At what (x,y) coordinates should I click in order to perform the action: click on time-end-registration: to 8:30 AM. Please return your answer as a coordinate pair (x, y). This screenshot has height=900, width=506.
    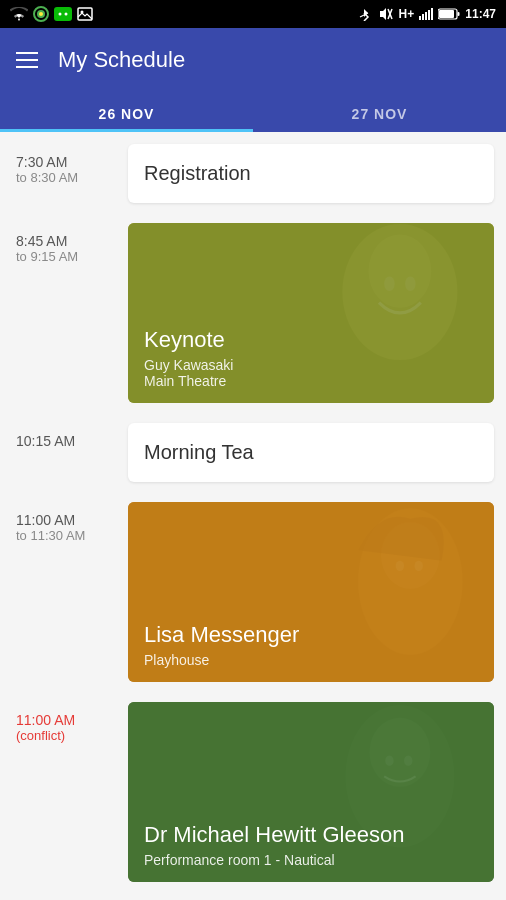
    Looking at the image, I should click on (66, 178).